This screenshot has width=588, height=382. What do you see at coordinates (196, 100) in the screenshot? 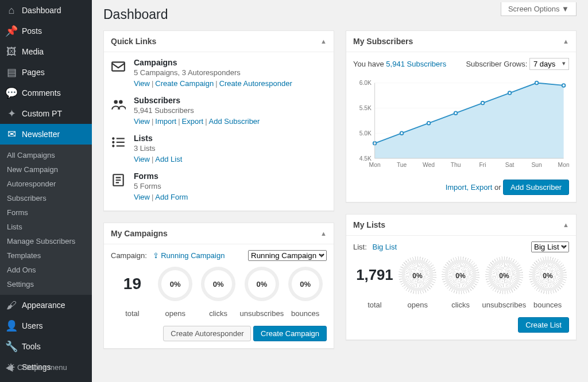
I see `ql-title: Subscribers` at bounding box center [196, 100].